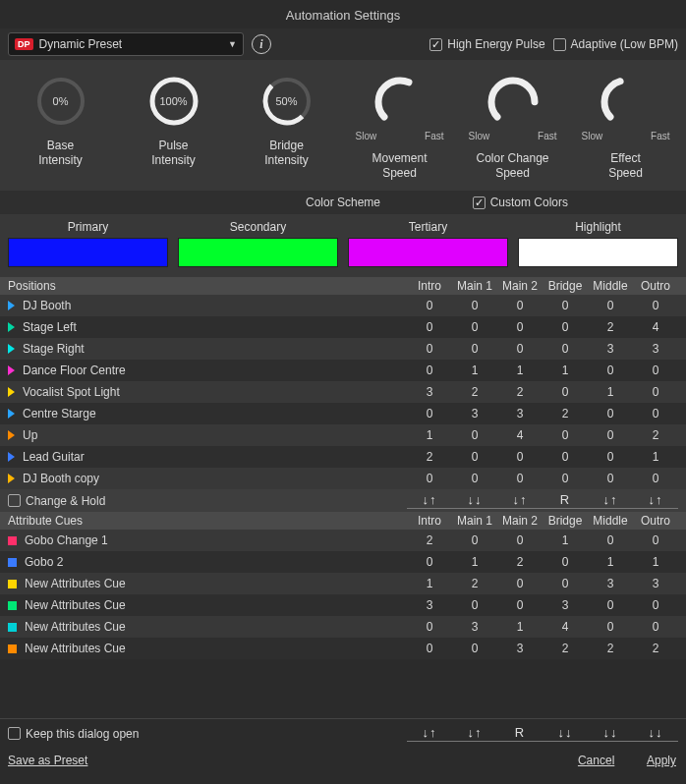  I want to click on table-row: New Attributes Cue120033, so click(343, 584).